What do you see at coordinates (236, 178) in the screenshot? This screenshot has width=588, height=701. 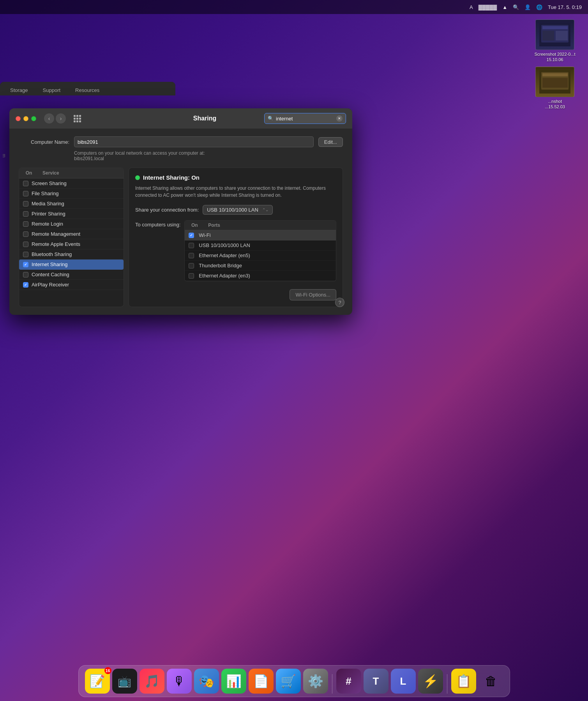 I see `status-row: Internet Sharing: On` at bounding box center [236, 178].